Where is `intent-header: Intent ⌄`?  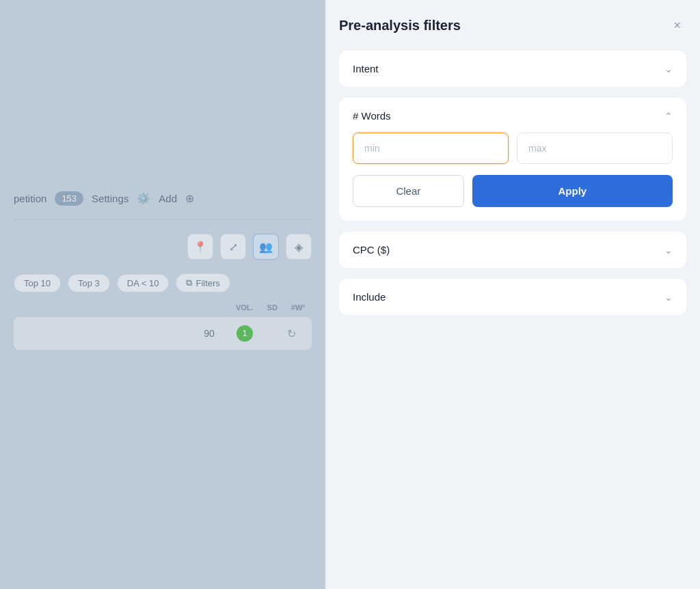
intent-header: Intent ⌄ is located at coordinates (513, 68).